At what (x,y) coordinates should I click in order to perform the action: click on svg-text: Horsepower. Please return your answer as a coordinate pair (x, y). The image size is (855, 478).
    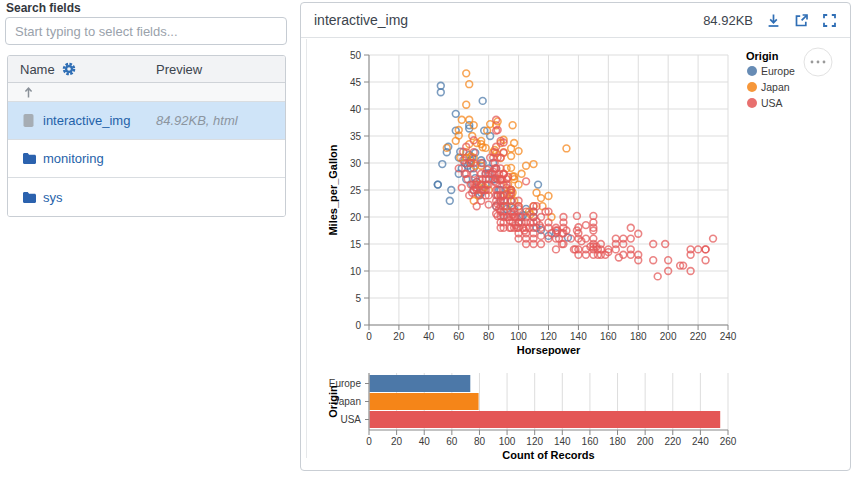
    Looking at the image, I should click on (549, 350).